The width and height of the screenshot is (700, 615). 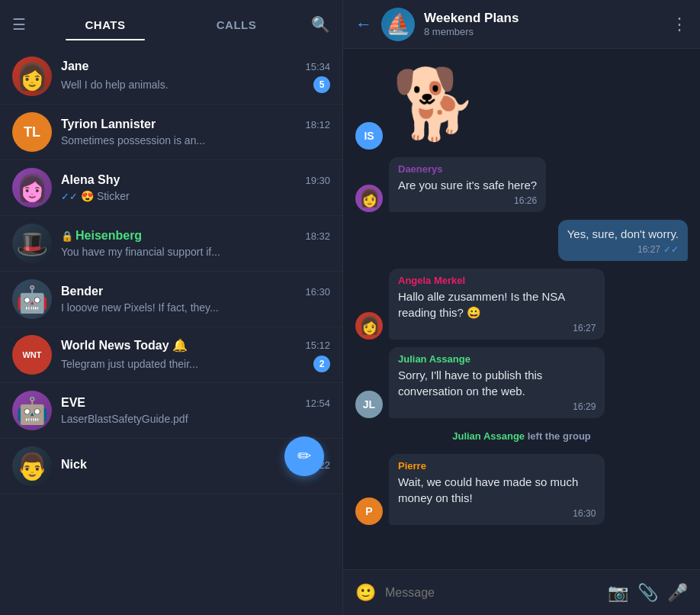 I want to click on group-members: 8 members, so click(x=543, y=32).